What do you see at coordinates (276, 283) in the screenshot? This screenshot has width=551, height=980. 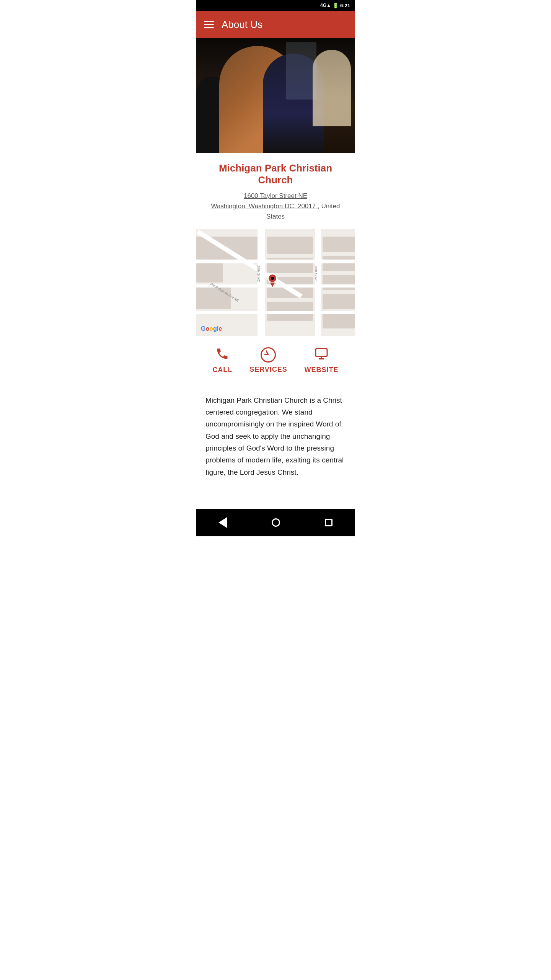 I see `map-container: 18th St NE 18th Pl NE South Dakota Ave N…` at bounding box center [276, 283].